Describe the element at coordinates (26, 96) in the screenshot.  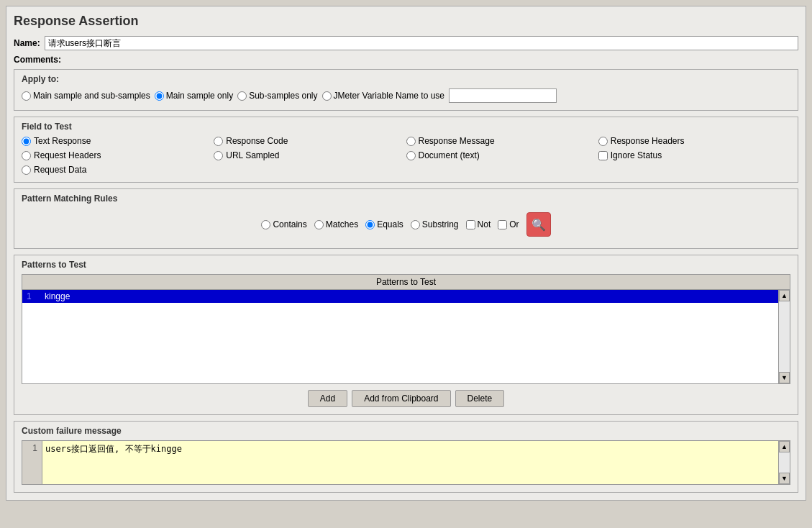
I see `radio-main-sub` at that location.